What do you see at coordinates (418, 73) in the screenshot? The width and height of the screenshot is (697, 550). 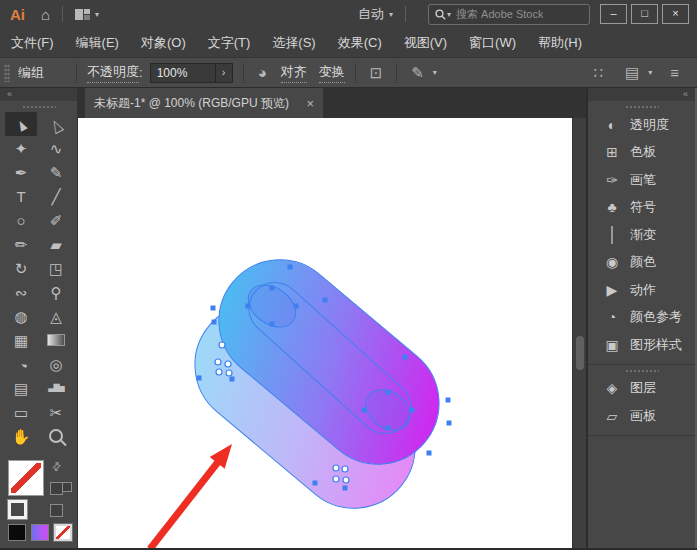 I see `isolate-edit-icon: ✎` at bounding box center [418, 73].